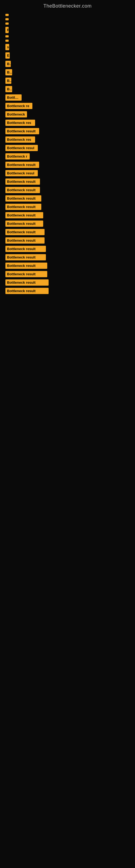 The image size is (135, 868). I want to click on bar-row: Bottlene, so click(68, 98).